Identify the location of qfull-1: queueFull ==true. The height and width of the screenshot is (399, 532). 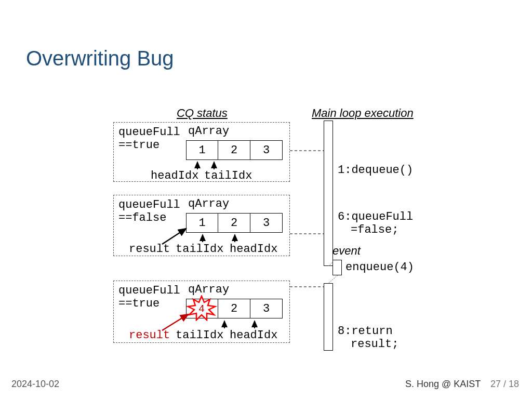
(150, 139).